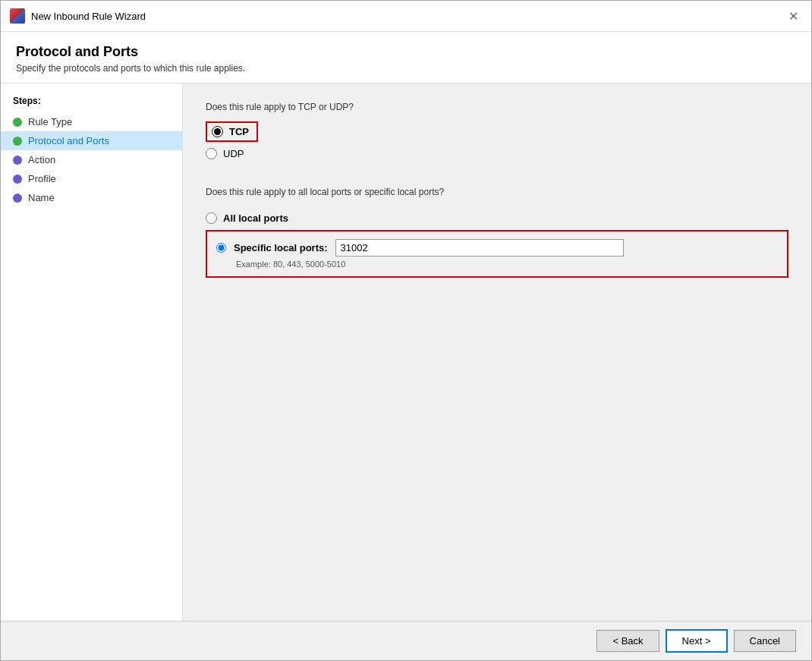 The height and width of the screenshot is (661, 812). What do you see at coordinates (17, 16) in the screenshot?
I see `app-icon` at bounding box center [17, 16].